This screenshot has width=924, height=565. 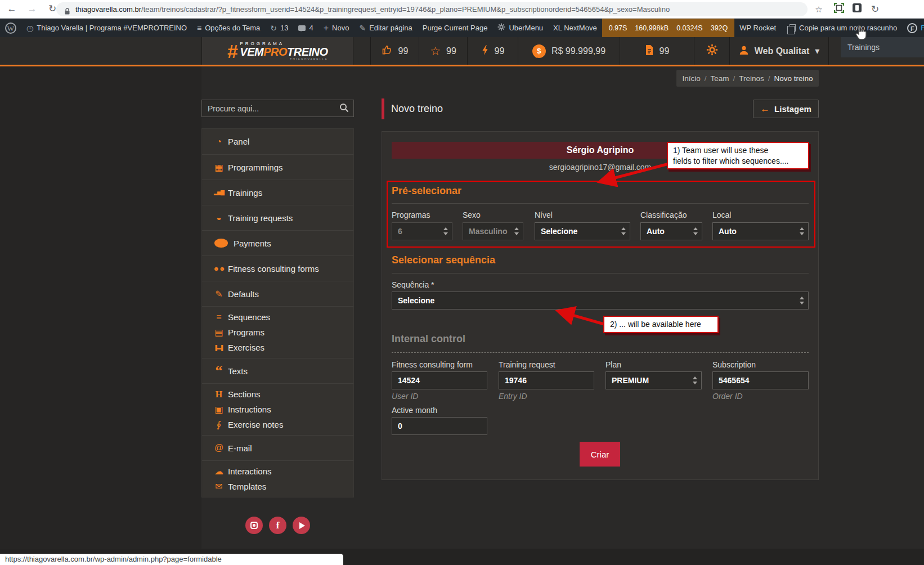 What do you see at coordinates (761, 380) in the screenshot?
I see `subscription-input` at bounding box center [761, 380].